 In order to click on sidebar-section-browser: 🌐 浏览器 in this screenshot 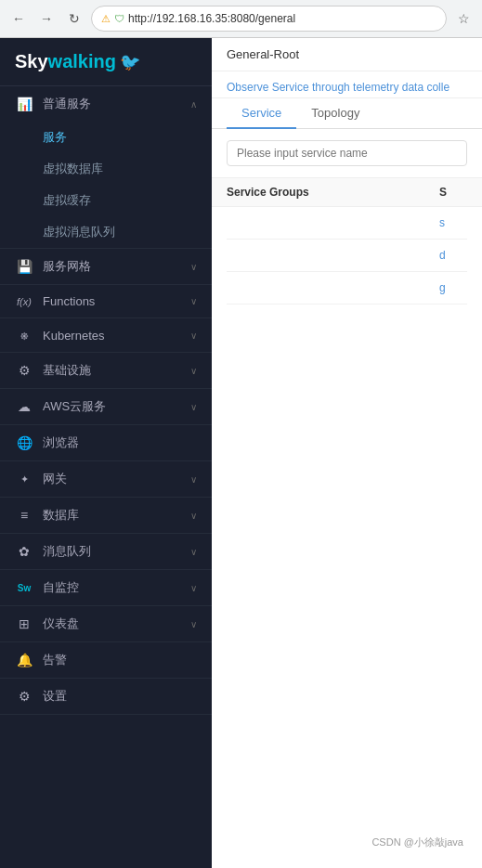, I will do `click(106, 444)`.